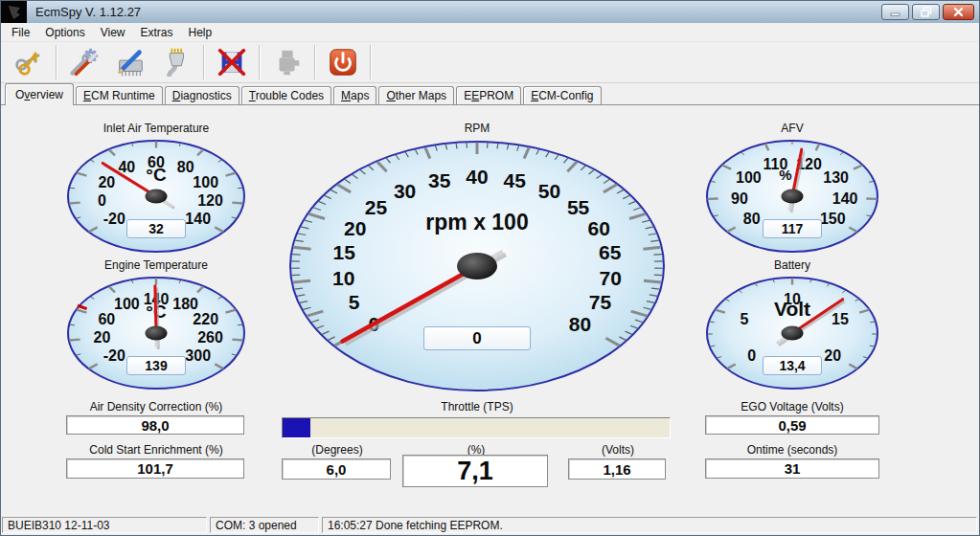 This screenshot has width=980, height=536. What do you see at coordinates (477, 407) in the screenshot?
I see `throttle-label: Throttle (TPS)` at bounding box center [477, 407].